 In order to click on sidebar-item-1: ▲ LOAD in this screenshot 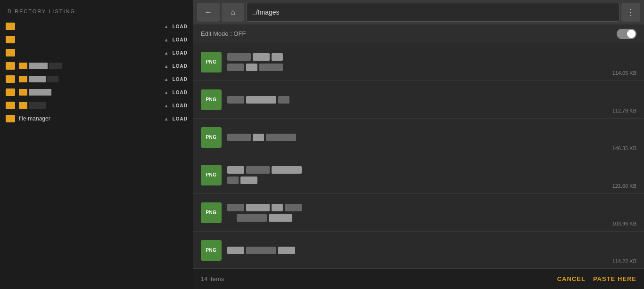, I will do `click(97, 26)`.